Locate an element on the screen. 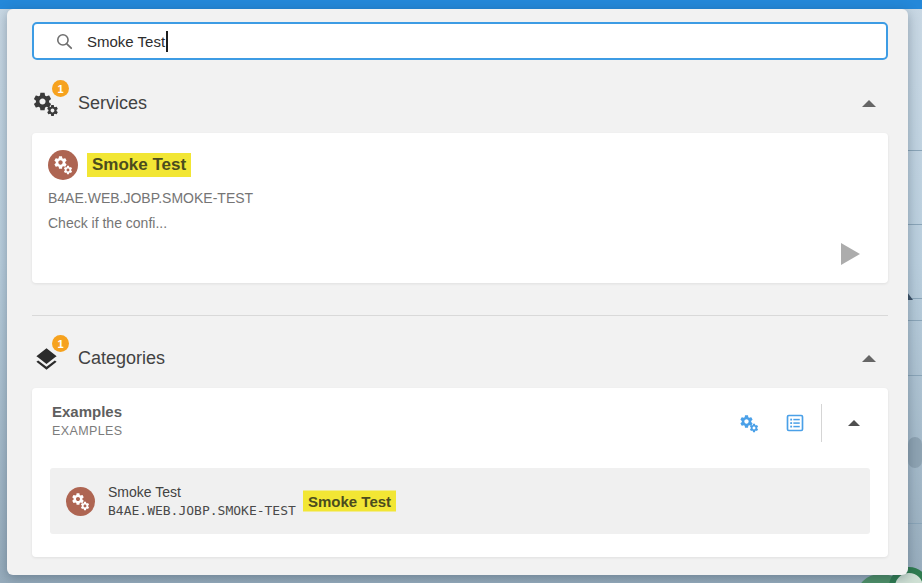 This screenshot has height=583, width=922. execute-service-play-icon is located at coordinates (850, 254).